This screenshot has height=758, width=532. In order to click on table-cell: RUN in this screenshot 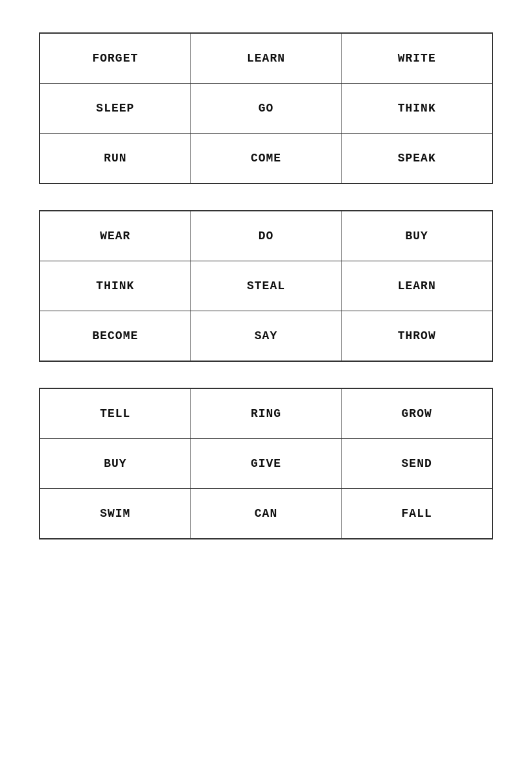, I will do `click(115, 158)`.